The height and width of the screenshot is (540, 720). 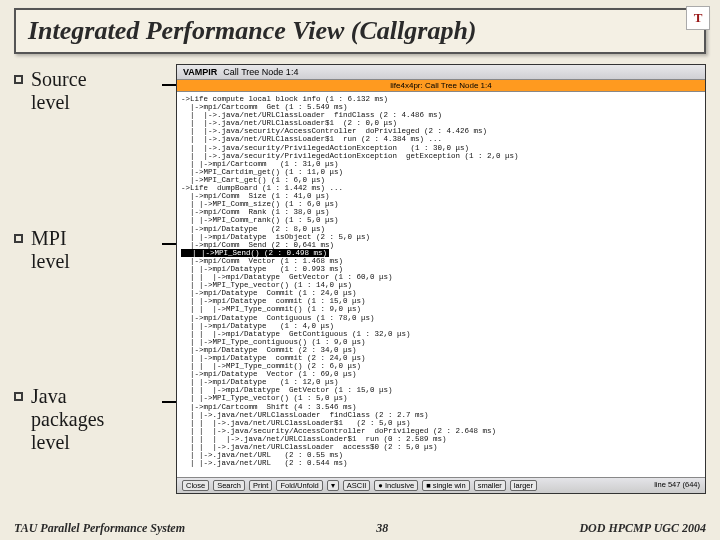 I want to click on corner-badge: T, so click(x=698, y=18).